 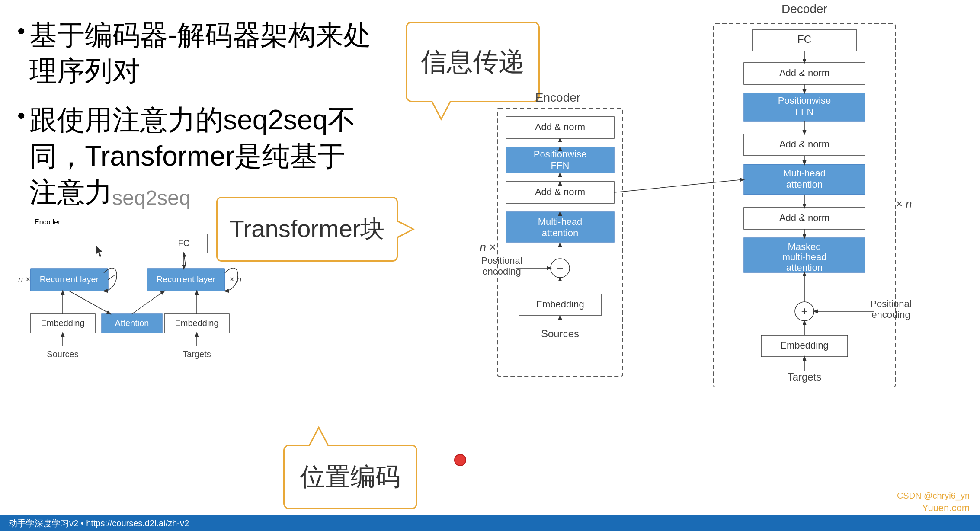 I want to click on bottom-bar: 动手学深度学习v2 • https://courses.d2l.ai/zh-v2, so click(x=490, y=523).